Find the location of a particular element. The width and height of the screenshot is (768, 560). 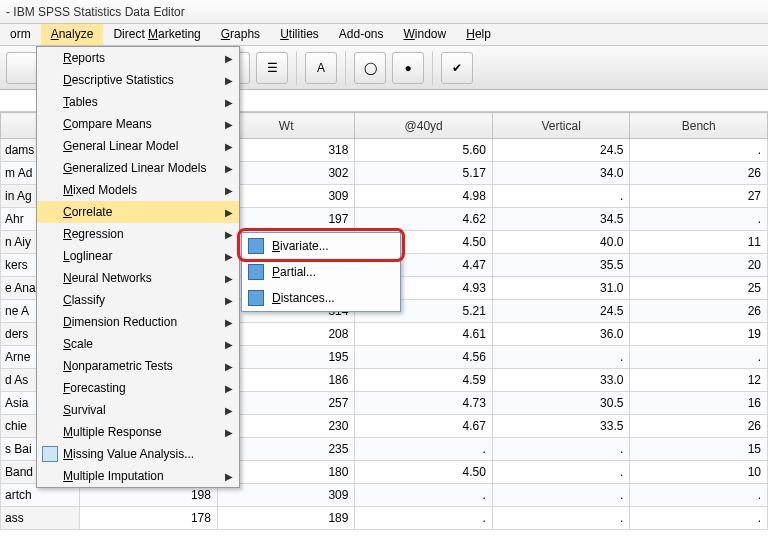

analyze-menu-compare-means: Compare Means▶ is located at coordinates (138, 124).